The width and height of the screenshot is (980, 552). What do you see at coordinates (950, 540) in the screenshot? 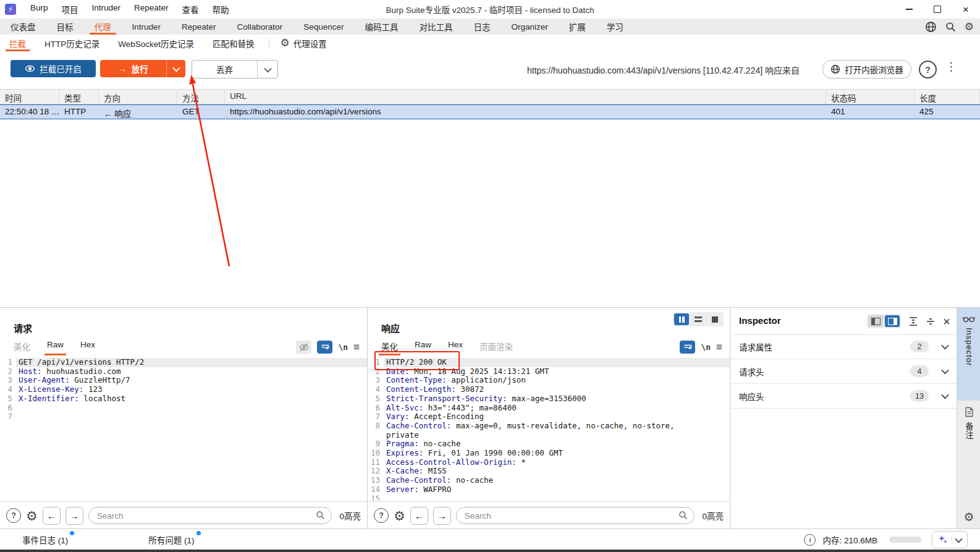
I see `ai-assistant-button` at bounding box center [950, 540].